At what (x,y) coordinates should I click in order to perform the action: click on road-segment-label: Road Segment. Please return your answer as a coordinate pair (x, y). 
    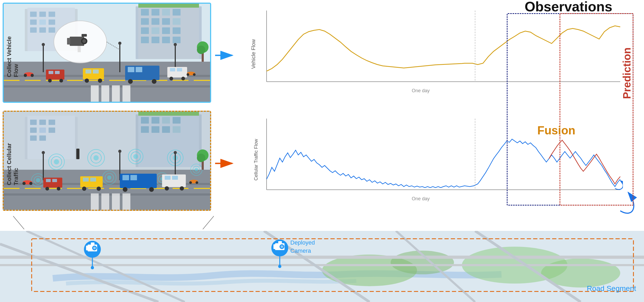
    Looking at the image, I should click on (611, 289).